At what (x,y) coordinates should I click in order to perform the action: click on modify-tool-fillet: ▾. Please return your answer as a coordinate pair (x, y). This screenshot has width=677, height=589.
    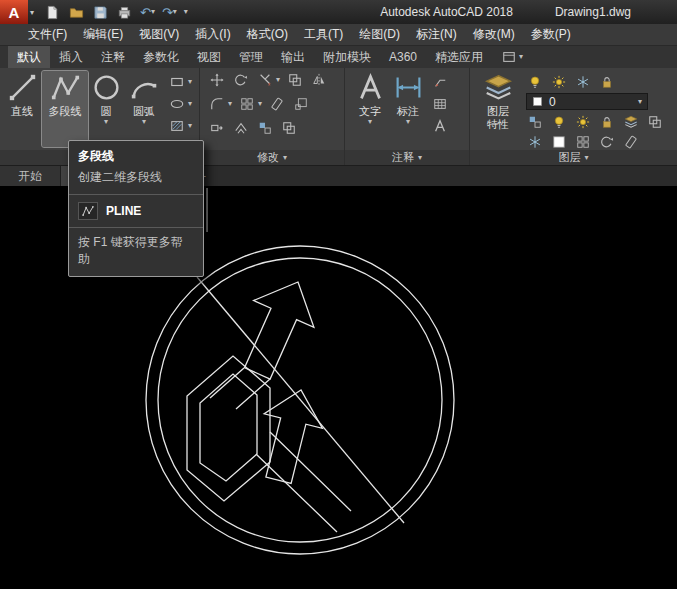
    Looking at the image, I should click on (220, 104).